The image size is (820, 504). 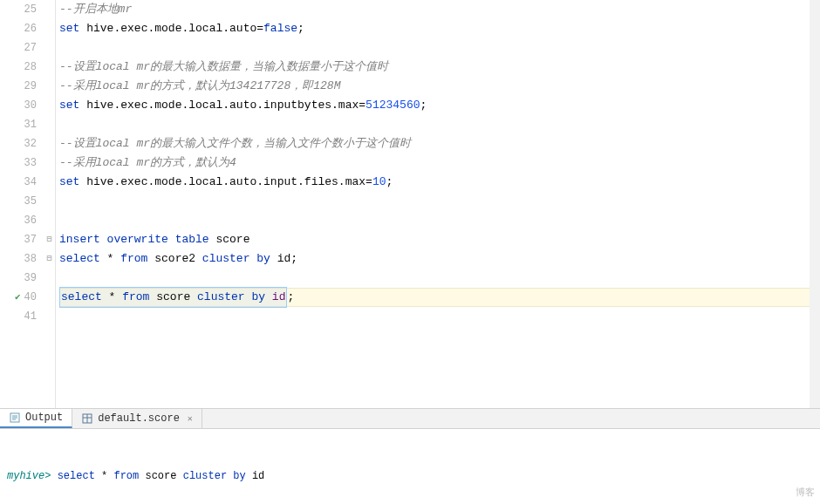 I want to click on code-line: select * from score2 cluster by id;, so click(x=440, y=259).